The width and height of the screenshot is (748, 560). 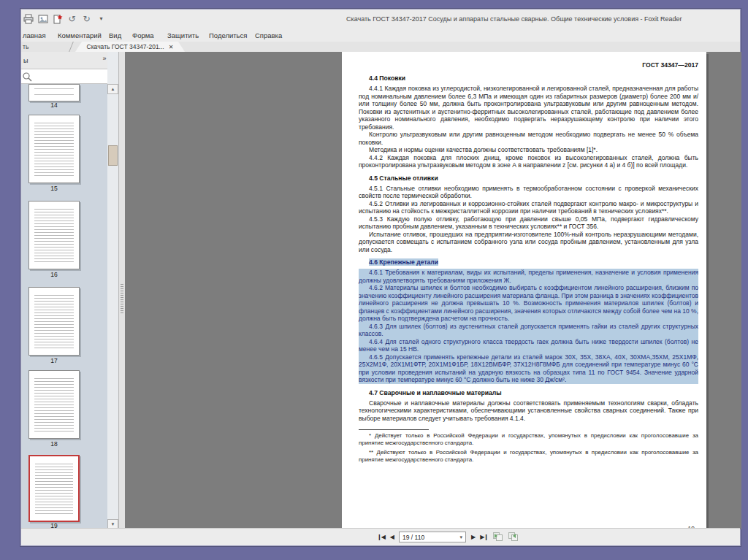 What do you see at coordinates (529, 276) in the screenshot?
I see `doc-paragraph-selected: 4.6.1 Требования к материалам, виды их и…` at bounding box center [529, 276].